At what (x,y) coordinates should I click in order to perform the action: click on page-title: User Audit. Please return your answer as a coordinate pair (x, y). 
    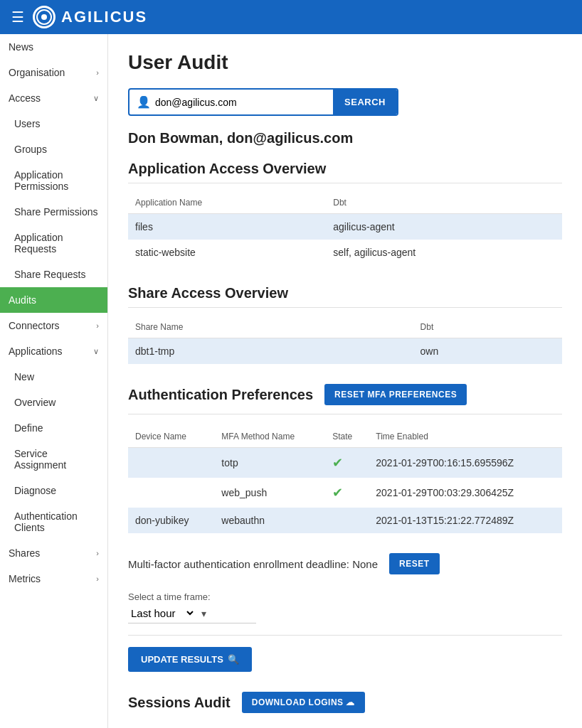
    Looking at the image, I should click on (345, 63).